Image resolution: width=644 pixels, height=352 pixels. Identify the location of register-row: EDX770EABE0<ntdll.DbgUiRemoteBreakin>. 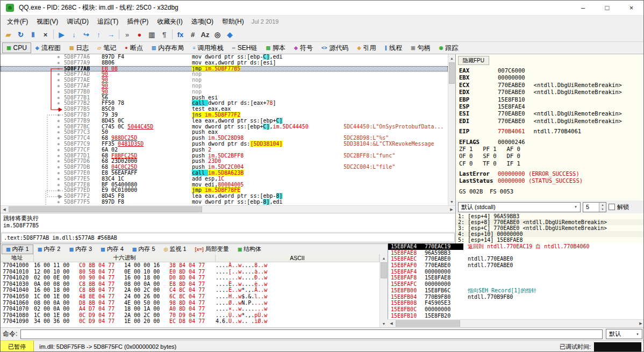
(552, 92).